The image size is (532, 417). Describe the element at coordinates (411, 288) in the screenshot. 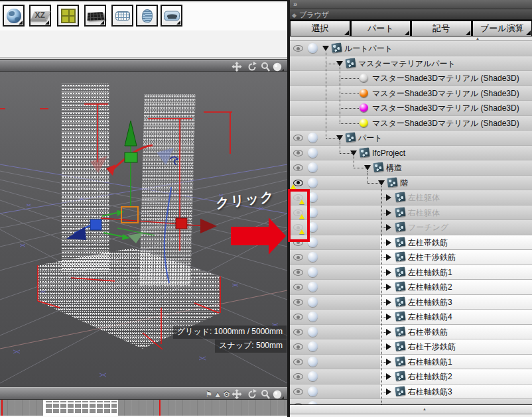

I see `tree-row: 左柱軸鉄筋2` at that location.